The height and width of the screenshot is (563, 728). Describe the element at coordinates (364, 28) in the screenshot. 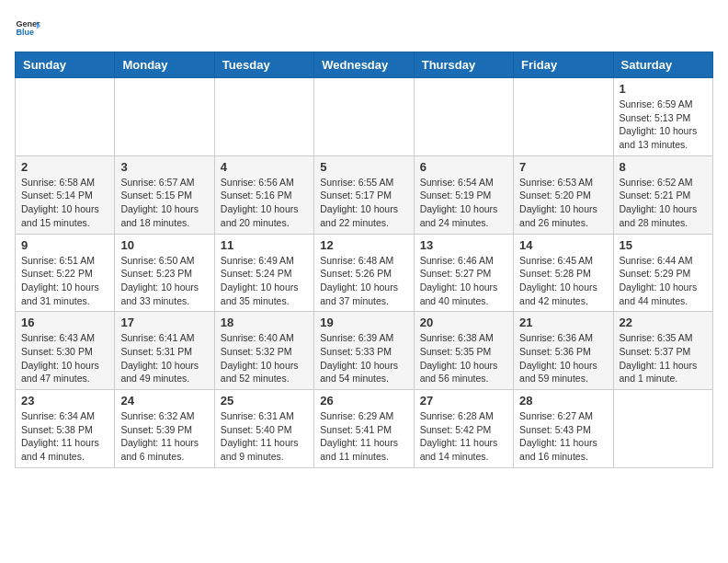

I see `page-header: General Blue` at that location.